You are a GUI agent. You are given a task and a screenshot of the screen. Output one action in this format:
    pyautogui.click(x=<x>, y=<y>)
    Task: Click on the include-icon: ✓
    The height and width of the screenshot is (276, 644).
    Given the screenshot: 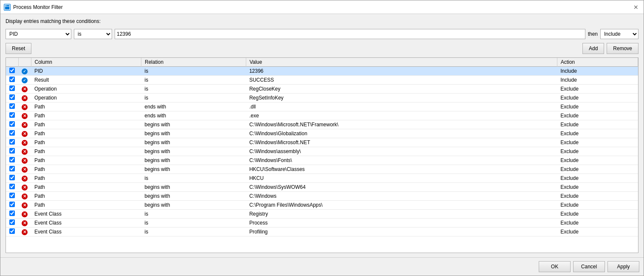 What is the action you would take?
    pyautogui.click(x=25, y=80)
    